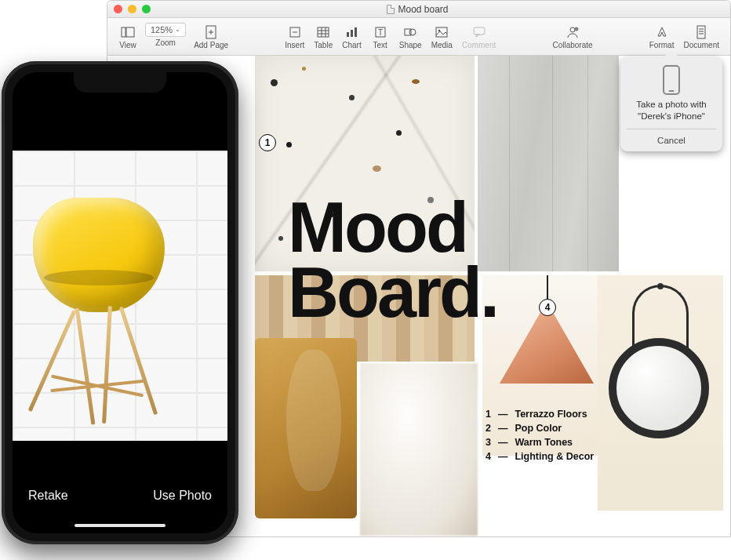 This screenshot has height=560, width=731. What do you see at coordinates (701, 37) in the screenshot?
I see `document-button: Document` at bounding box center [701, 37].